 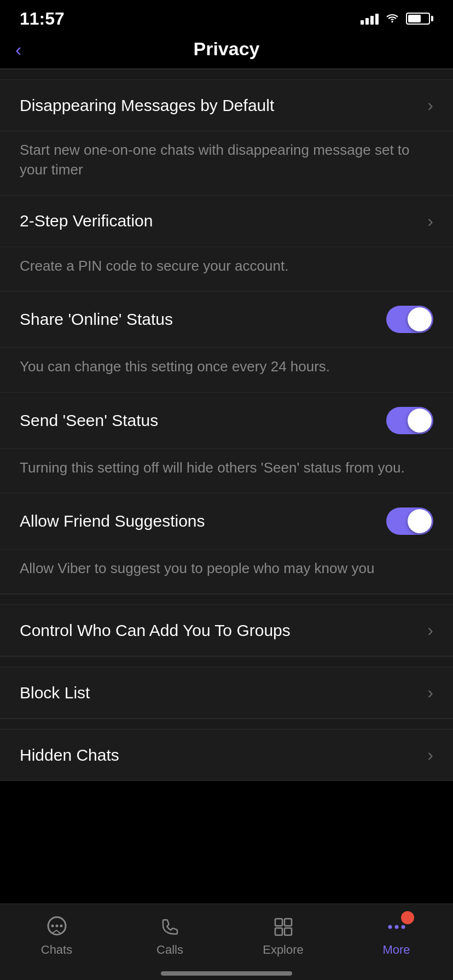 What do you see at coordinates (57, 950) in the screenshot?
I see `nav-label-chats: Chats` at bounding box center [57, 950].